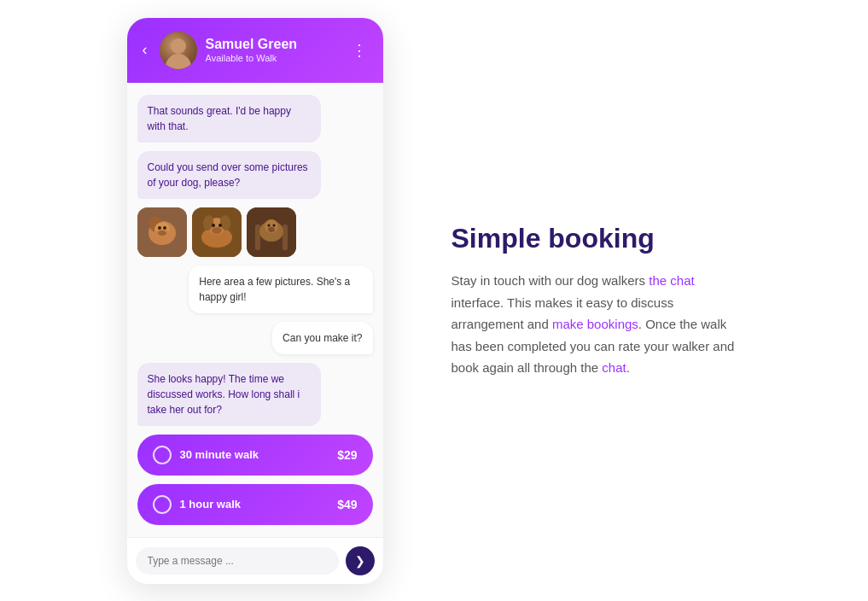  Describe the element at coordinates (273, 50) in the screenshot. I see `header-info: Samuel Green Available to Walk` at that location.